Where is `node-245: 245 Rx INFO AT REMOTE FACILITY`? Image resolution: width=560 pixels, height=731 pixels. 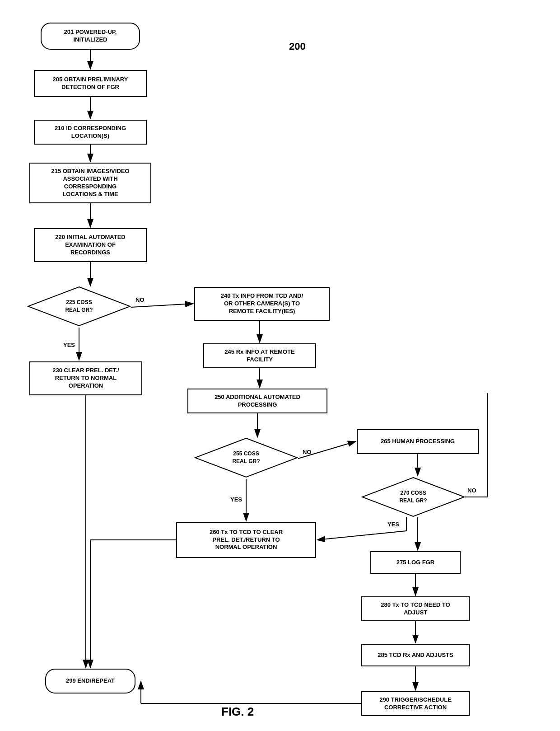 node-245: 245 Rx INFO AT REMOTE FACILITY is located at coordinates (260, 356).